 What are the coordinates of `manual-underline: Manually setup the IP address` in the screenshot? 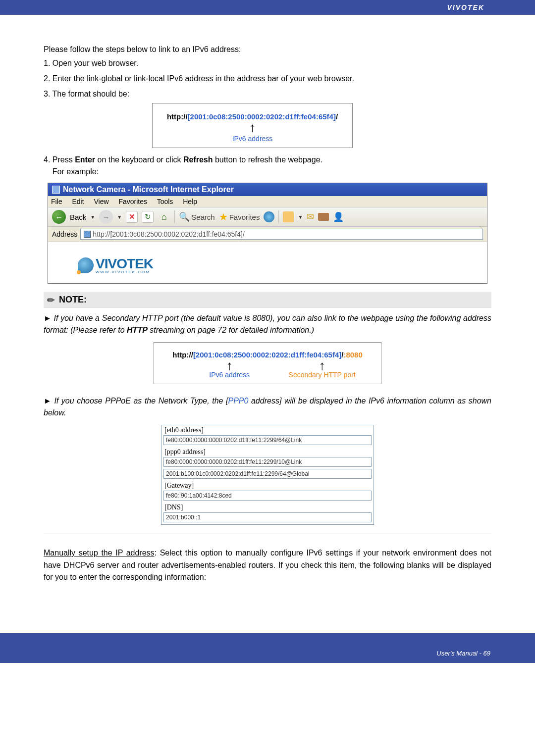 It's located at (99, 553).